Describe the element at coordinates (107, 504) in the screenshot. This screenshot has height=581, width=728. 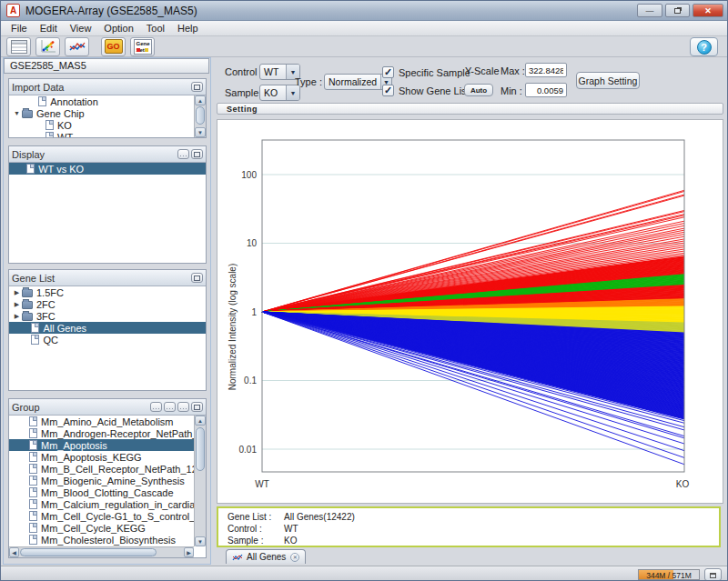
I see `group-item-mm-calcium-regulation-in-cardiac-cells: Mm_Calcium_regulation_in_cardiac_cells` at that location.